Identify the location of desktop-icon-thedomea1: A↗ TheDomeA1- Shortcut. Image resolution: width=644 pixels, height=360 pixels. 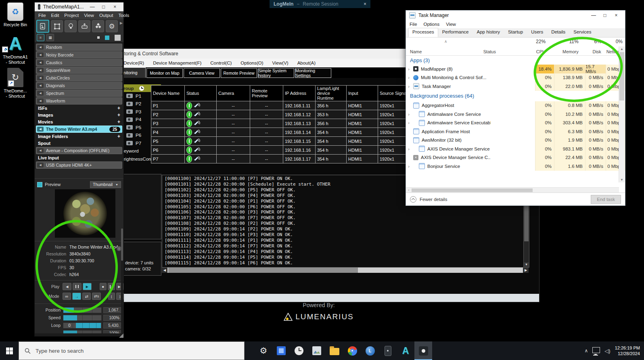
(15, 49).